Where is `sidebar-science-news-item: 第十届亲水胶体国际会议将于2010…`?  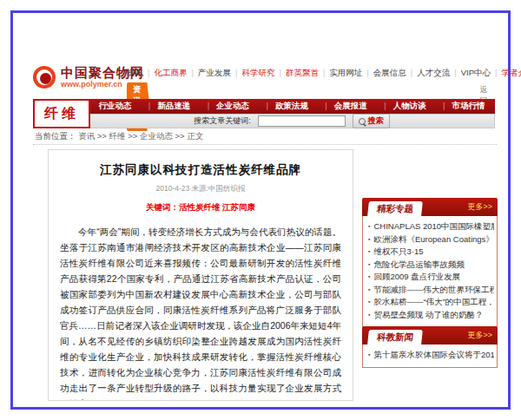 sidebar-science-news-item: 第十届亲水胶体国际会议将于2010… is located at coordinates (431, 356).